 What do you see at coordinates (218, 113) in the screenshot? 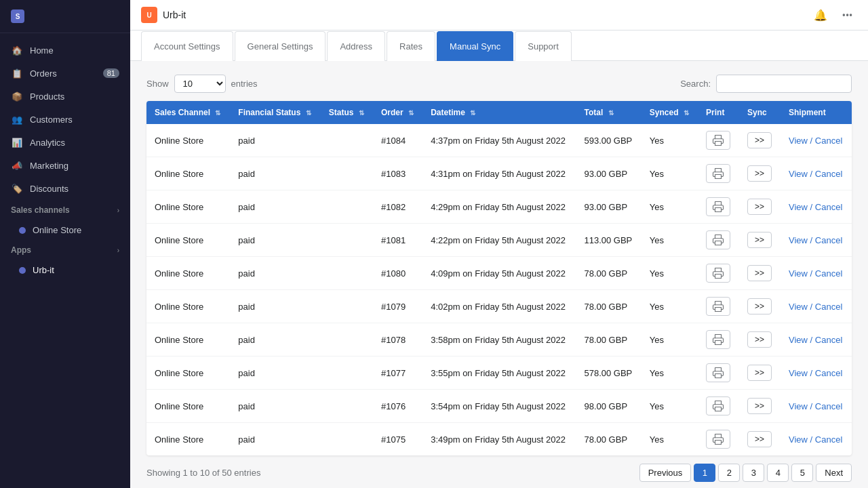
I see `sort-icon-sales-channel: ⇅` at bounding box center [218, 113].